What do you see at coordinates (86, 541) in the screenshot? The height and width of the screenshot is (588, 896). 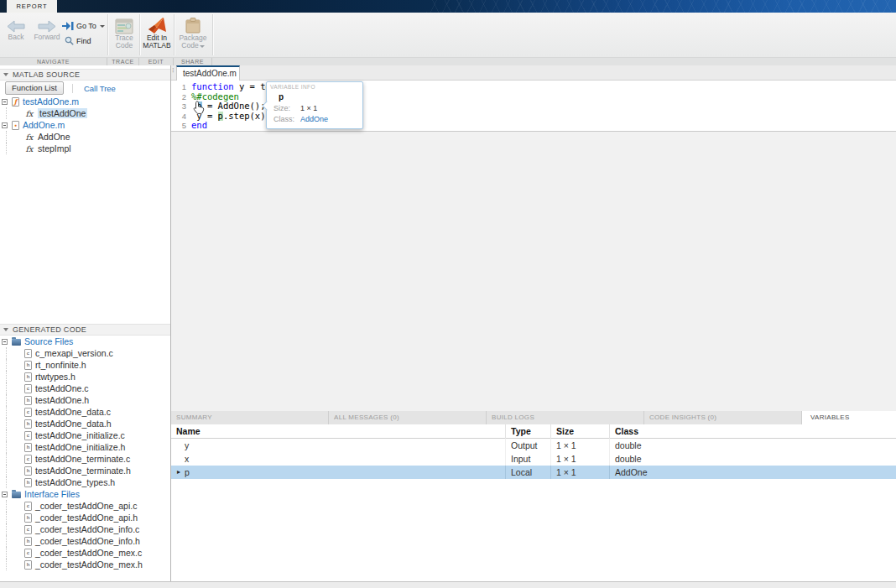 I see `tree-item: h_coder_testAddOne_info.h` at bounding box center [86, 541].